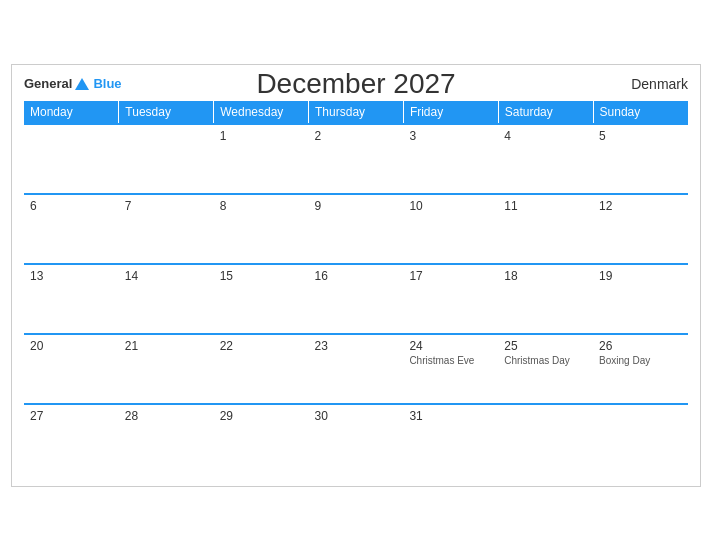 Image resolution: width=712 pixels, height=550 pixels. What do you see at coordinates (72, 346) in the screenshot?
I see `day-number: 20` at bounding box center [72, 346].